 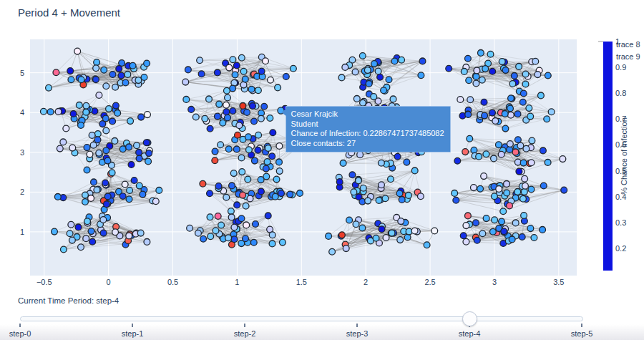 I want to click on slider-step-label-step-5: step-5, so click(x=582, y=334).